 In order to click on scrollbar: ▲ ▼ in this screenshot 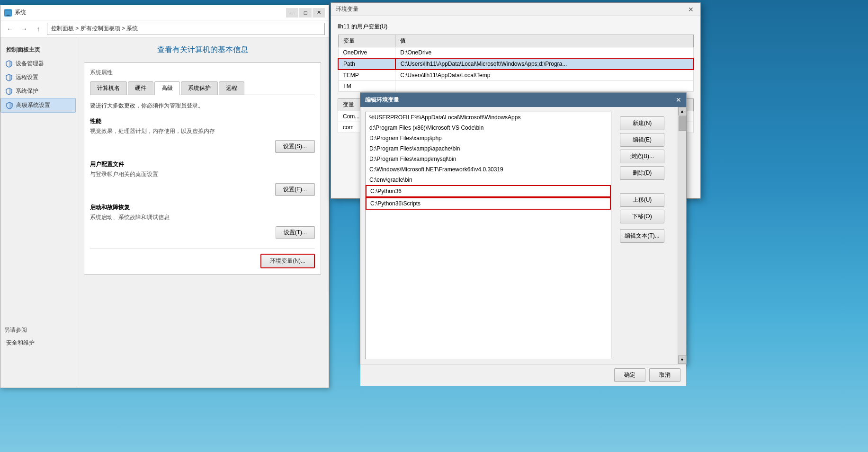, I will do `click(682, 236)`.